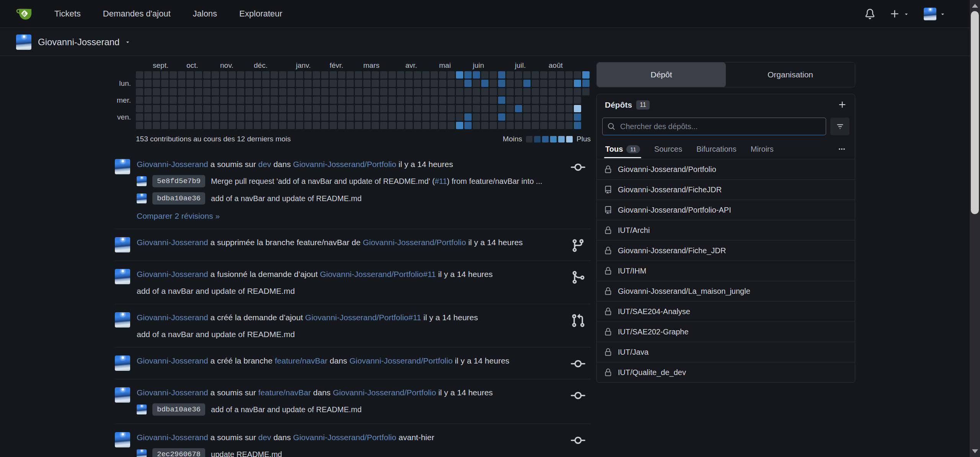  Describe the element at coordinates (179, 453) in the screenshot. I see `commit-hash: 2ec2960678` at that location.